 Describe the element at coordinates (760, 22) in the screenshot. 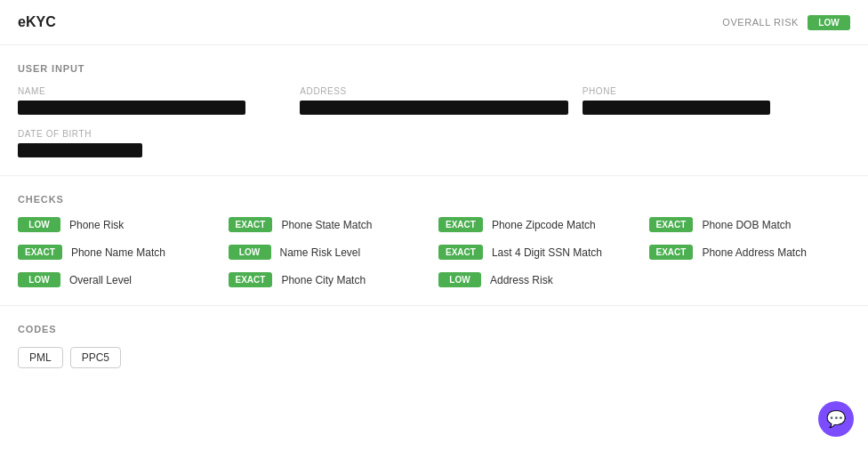

I see `overall-risk-label: OVERALL RISK` at that location.